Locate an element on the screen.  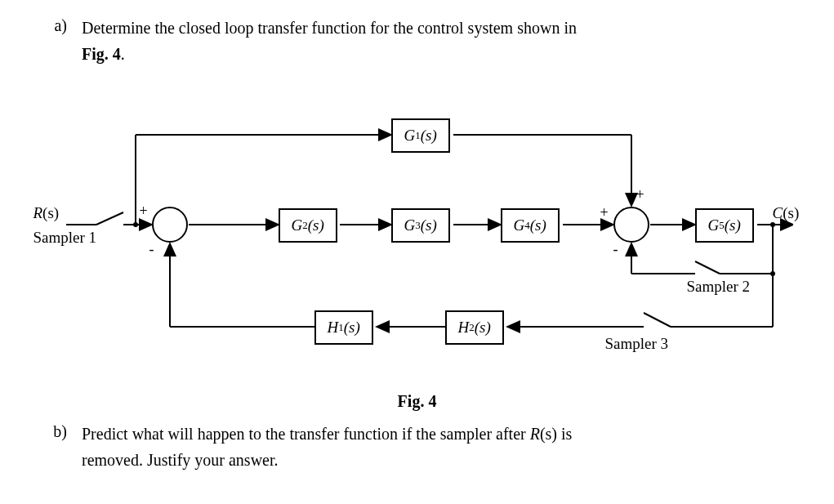
question-b-letter: b) is located at coordinates (57, 431).